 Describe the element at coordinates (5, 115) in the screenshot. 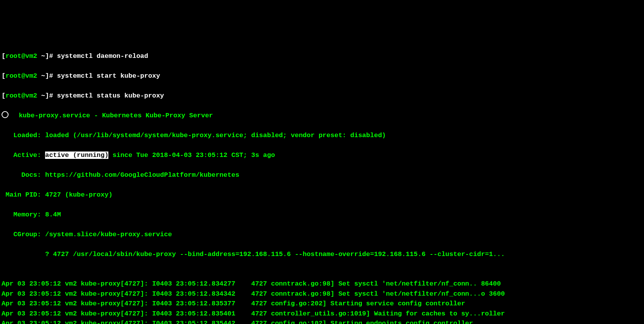

I see `status-bullet-icon` at that location.